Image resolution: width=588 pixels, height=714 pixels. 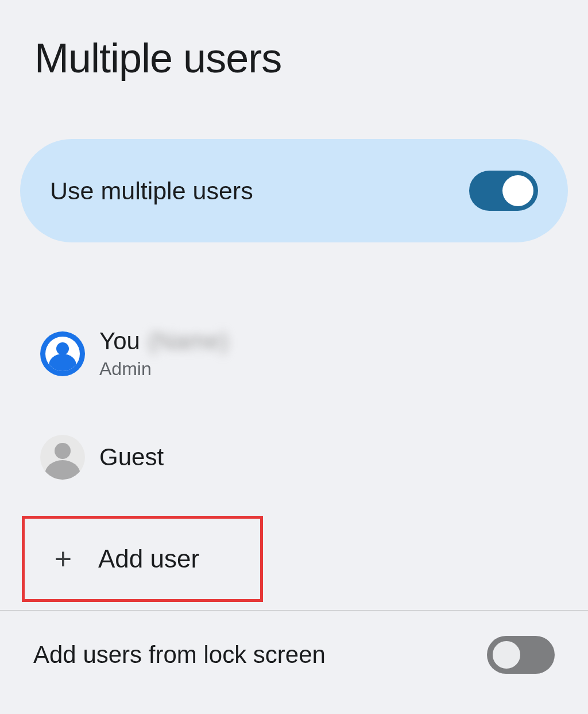 I want to click on user-name: Guest, so click(x=131, y=457).